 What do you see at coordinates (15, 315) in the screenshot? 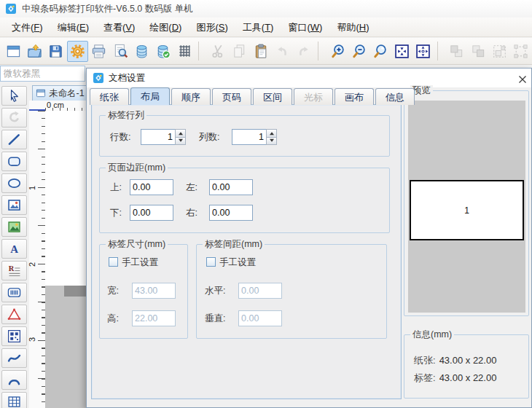
I see `shape-tool` at bounding box center [15, 315].